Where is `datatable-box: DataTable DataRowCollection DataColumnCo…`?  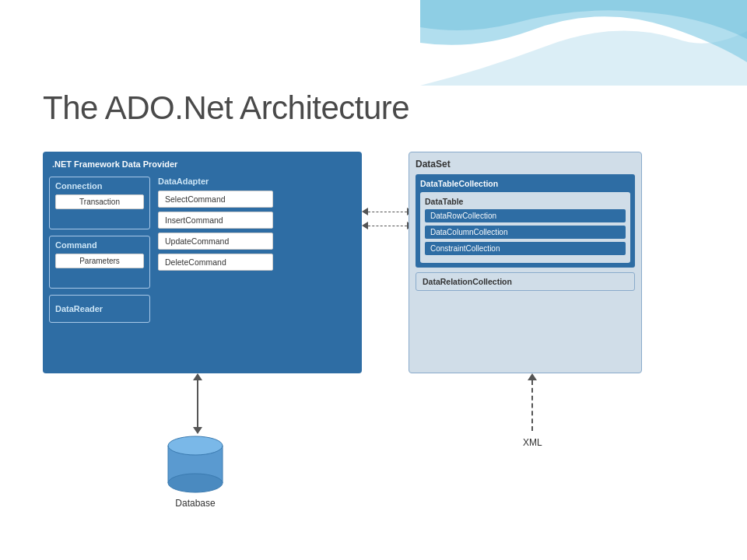
datatable-box: DataTable DataRowCollection DataColumnCo… is located at coordinates (525, 227).